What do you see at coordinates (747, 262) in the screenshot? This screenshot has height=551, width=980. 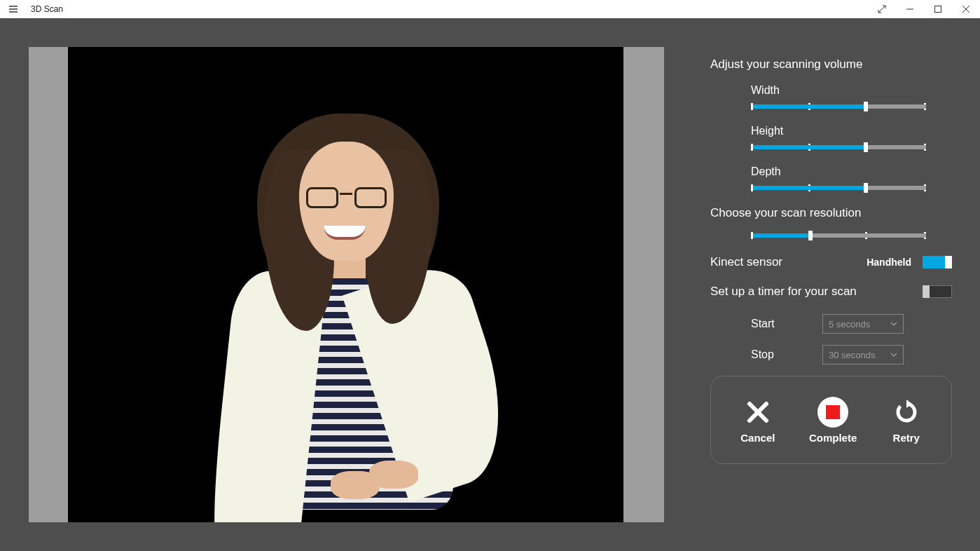 I see `kinect-label: Kinect sensor` at bounding box center [747, 262].